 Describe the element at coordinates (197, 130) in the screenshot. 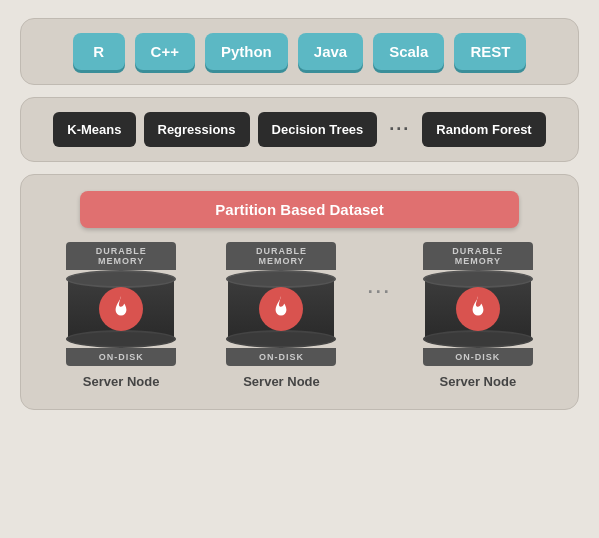

I see `algo-regressions-button: Regressions` at that location.